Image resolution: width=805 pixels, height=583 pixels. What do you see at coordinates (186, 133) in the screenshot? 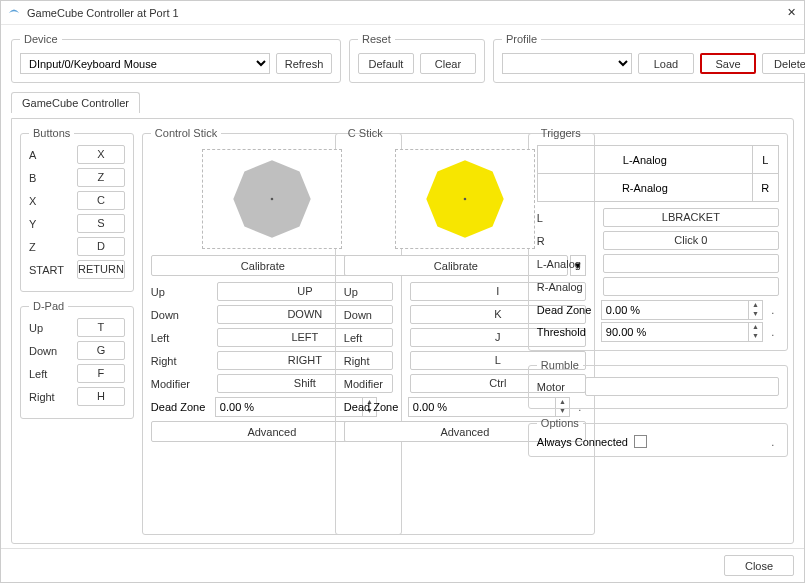
I see `control-stick-legend: Control Stick` at bounding box center [186, 133].